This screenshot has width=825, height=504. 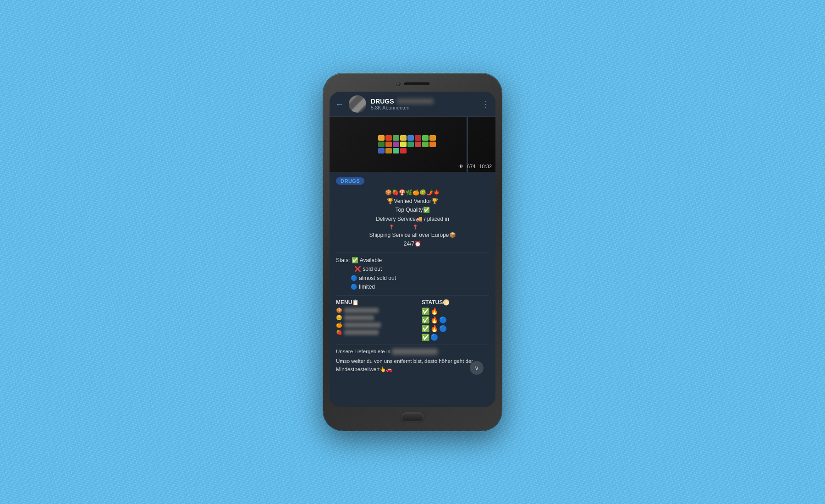 I want to click on home-button, so click(x=412, y=417).